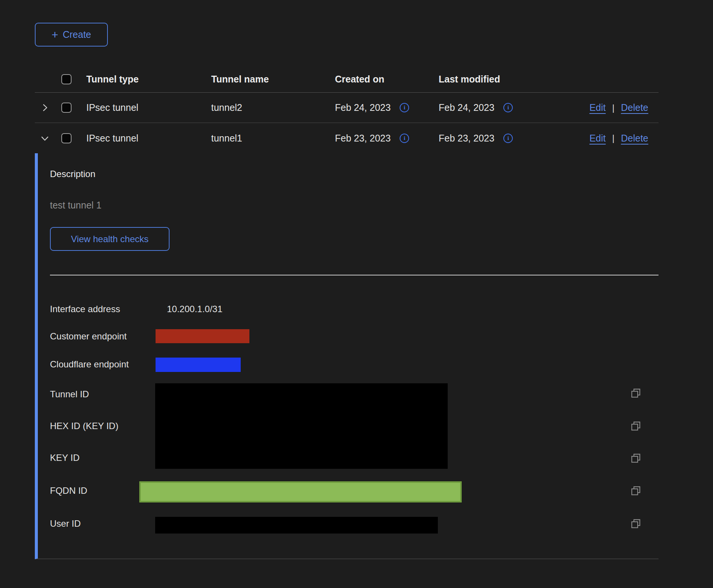 This screenshot has width=713, height=588. What do you see at coordinates (149, 79) in the screenshot?
I see `header-tunnel-type: Tunnel type` at bounding box center [149, 79].